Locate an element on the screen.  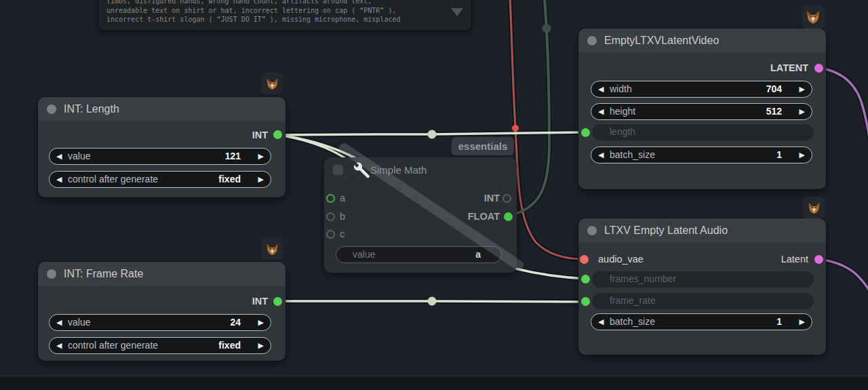
output-label-latent: Latent is located at coordinates (795, 259).